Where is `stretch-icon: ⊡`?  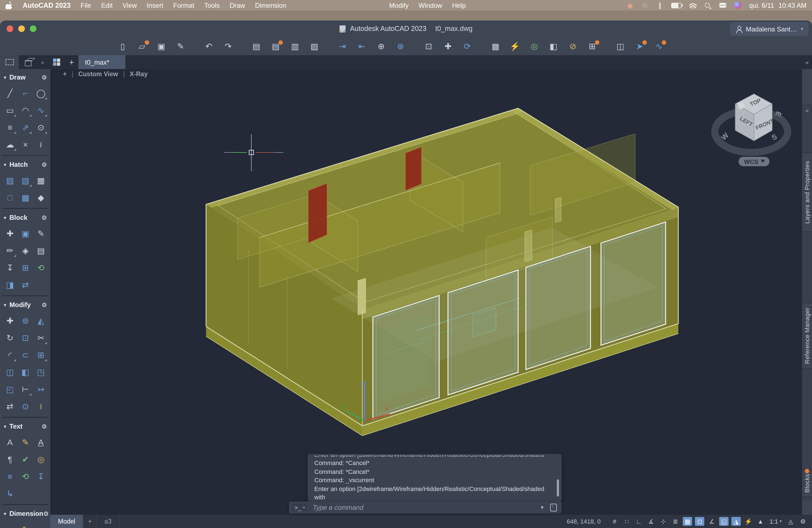 stretch-icon: ⊡ is located at coordinates (25, 338).